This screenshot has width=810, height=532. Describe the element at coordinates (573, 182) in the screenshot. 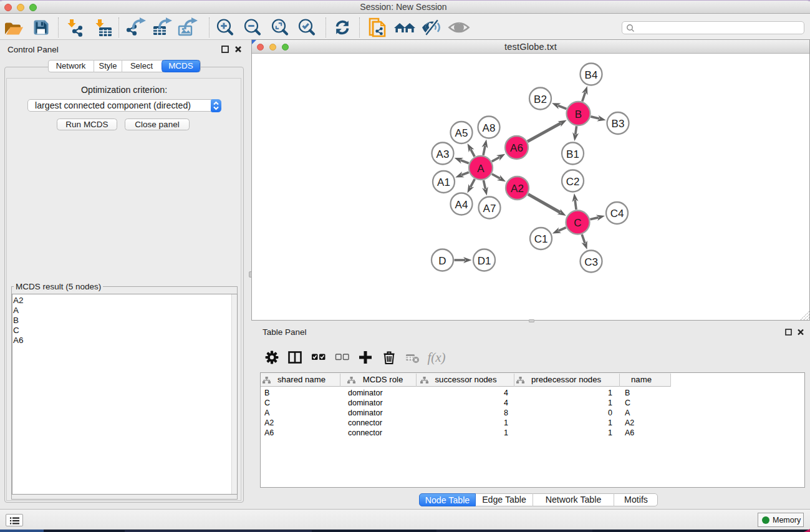

I see `svg-text: C2` at that location.